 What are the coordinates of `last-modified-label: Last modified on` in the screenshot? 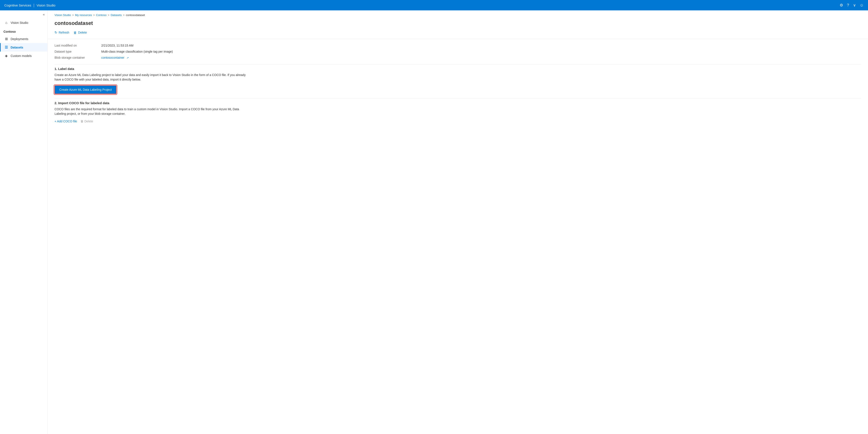 It's located at (76, 45).